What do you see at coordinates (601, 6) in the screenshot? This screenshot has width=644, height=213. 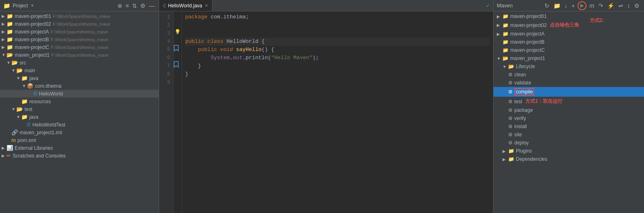 I see `maven-skip-btn: ↷` at bounding box center [601, 6].